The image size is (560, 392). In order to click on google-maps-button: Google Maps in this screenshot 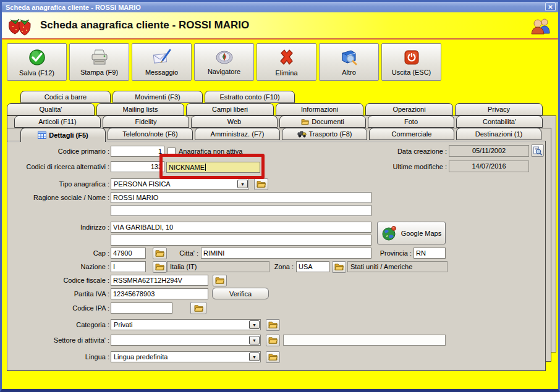, I will do `click(412, 233)`.